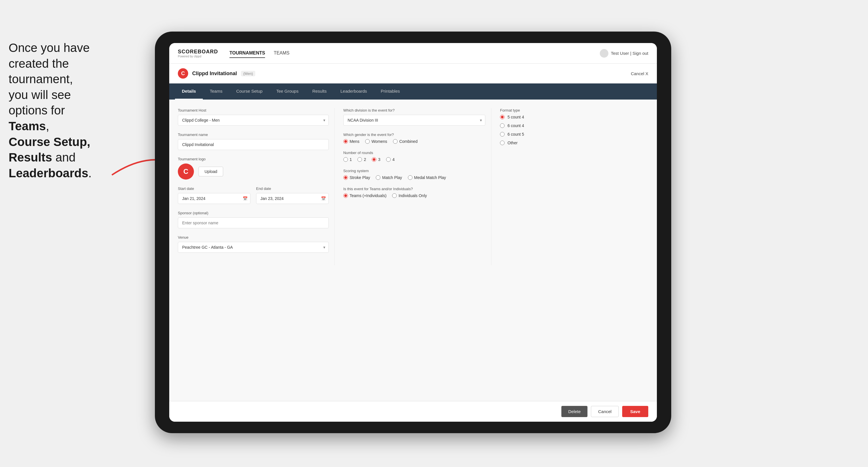 Image resolution: width=868 pixels, height=467 pixels. I want to click on scoring-label: Scoring system, so click(414, 171).